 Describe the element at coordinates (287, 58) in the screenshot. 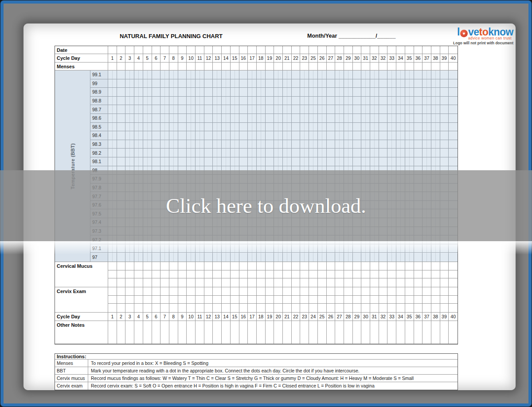

I see `cycle-day-number: 21` at that location.